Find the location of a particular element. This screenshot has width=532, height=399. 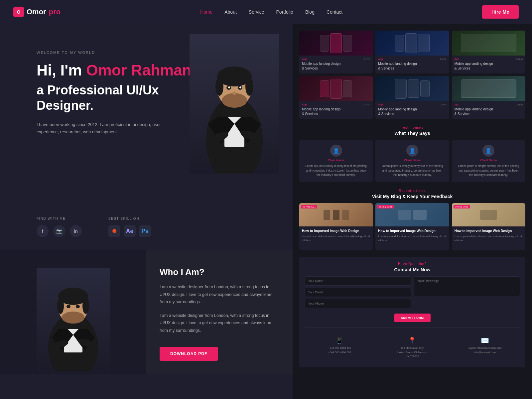

nav-about: About is located at coordinates (231, 12).